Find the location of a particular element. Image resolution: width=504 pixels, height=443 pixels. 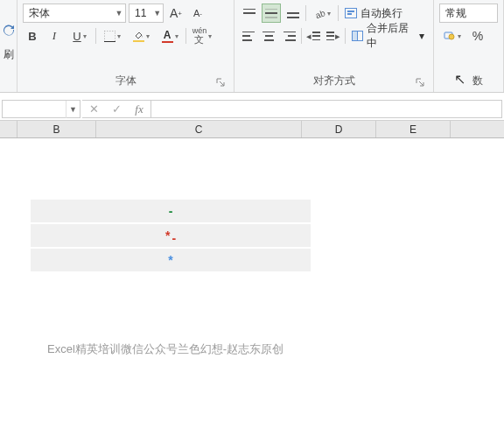

column-headers: B C D E is located at coordinates (252, 130).